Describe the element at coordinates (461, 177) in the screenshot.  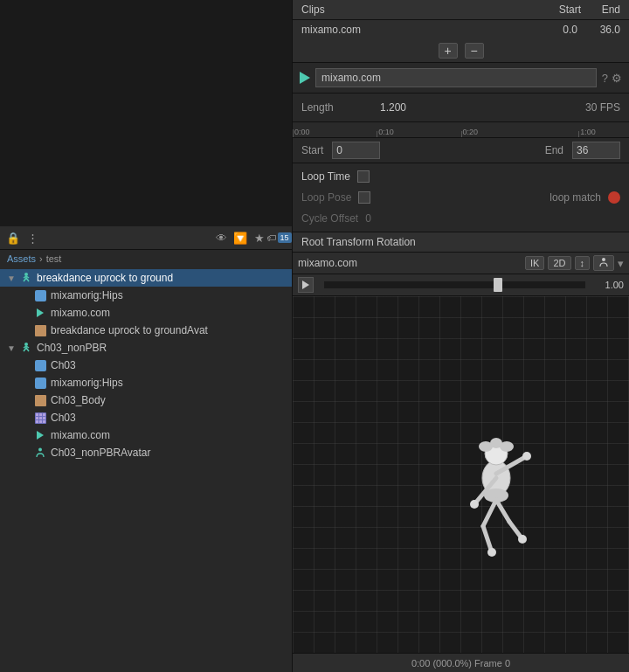
I see `loop-time-row: Loop Time` at that location.